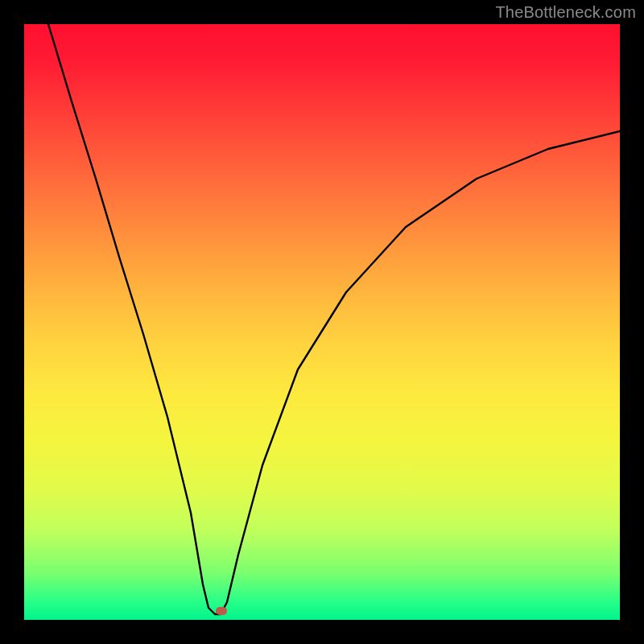 Image resolution: width=644 pixels, height=644 pixels. What do you see at coordinates (221, 611) in the screenshot?
I see `optimal-point-marker` at bounding box center [221, 611].